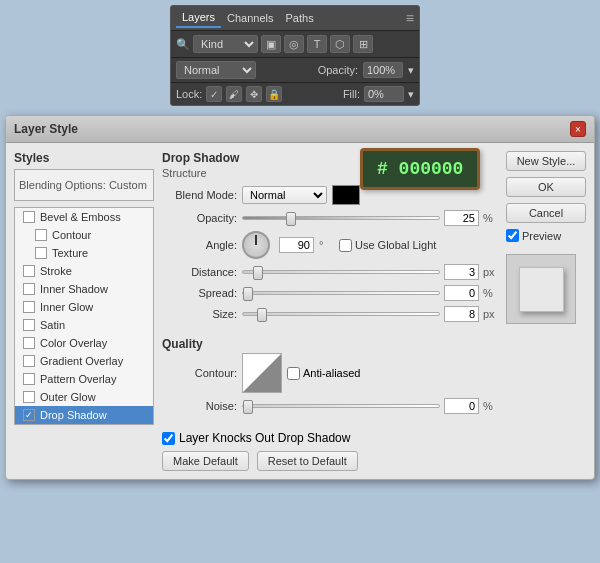 This screenshot has width=600, height=563. Describe the element at coordinates (256, 245) in the screenshot. I see `angle-dial` at that location.